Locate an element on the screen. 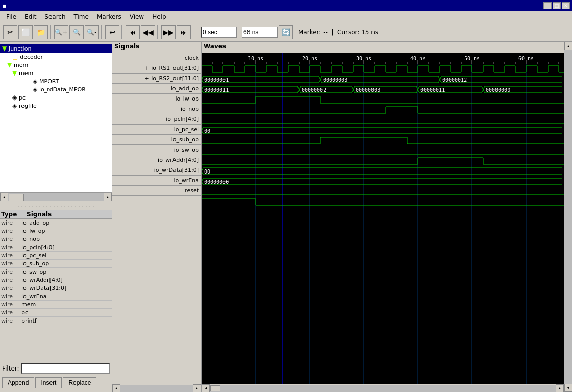  wave-signal-name: io_lw_op is located at coordinates (157, 99).